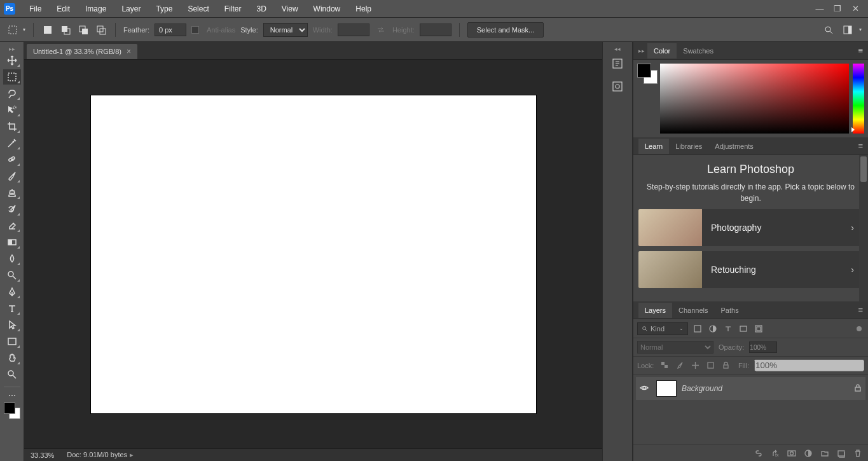 The height and width of the screenshot is (461, 868). Describe the element at coordinates (13, 30) in the screenshot. I see `marquee-tool-icon` at that location.